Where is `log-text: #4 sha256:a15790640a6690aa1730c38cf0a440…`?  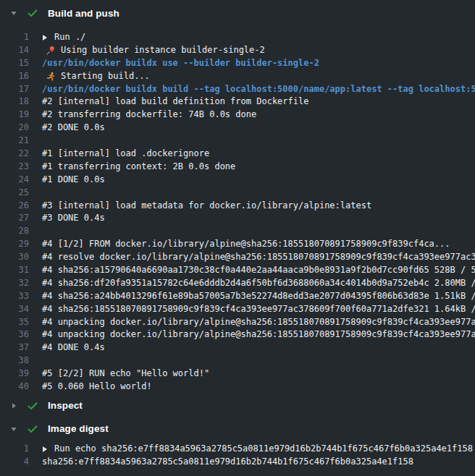
log-text: #4 sha256:a15790640a6690aa1730c38cf0a440… is located at coordinates (258, 271).